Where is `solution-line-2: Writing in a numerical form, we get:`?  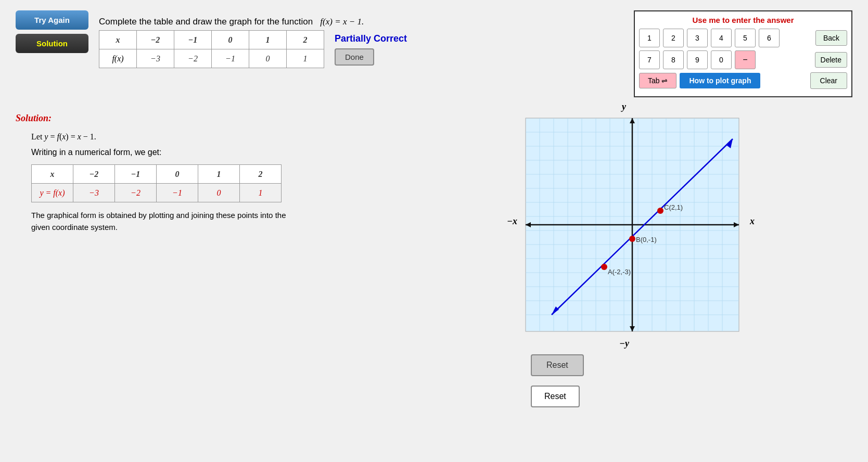
solution-line-2: Writing in a numerical form, we get: is located at coordinates (250, 152).